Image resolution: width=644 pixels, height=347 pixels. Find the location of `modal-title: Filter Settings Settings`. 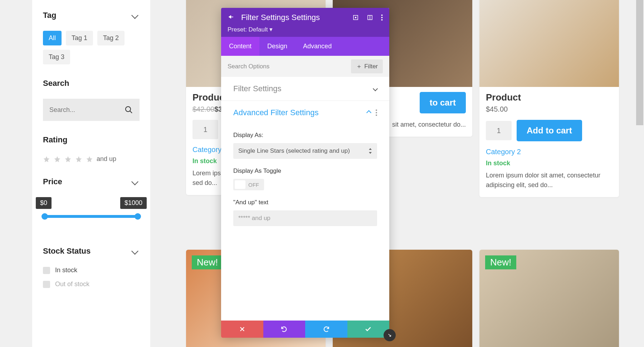

modal-title: Filter Settings Settings is located at coordinates (293, 18).